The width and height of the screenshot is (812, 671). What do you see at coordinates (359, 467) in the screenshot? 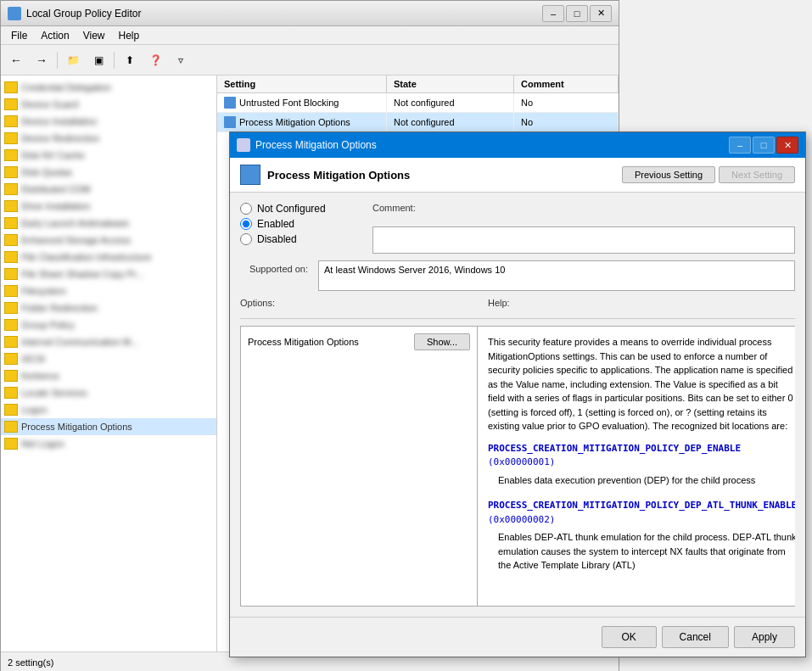
I see `options-panel: Process Mitigation Options Show...` at bounding box center [359, 467].